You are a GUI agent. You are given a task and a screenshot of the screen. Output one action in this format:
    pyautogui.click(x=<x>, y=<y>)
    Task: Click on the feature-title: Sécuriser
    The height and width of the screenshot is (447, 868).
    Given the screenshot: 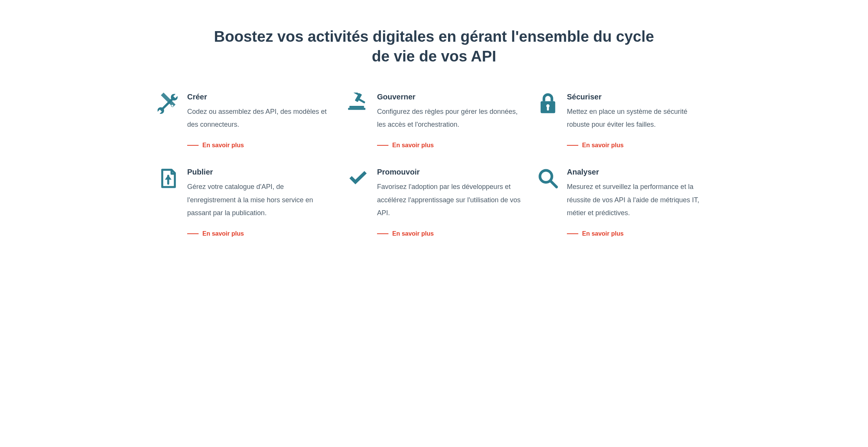 What is the action you would take?
    pyautogui.click(x=639, y=97)
    